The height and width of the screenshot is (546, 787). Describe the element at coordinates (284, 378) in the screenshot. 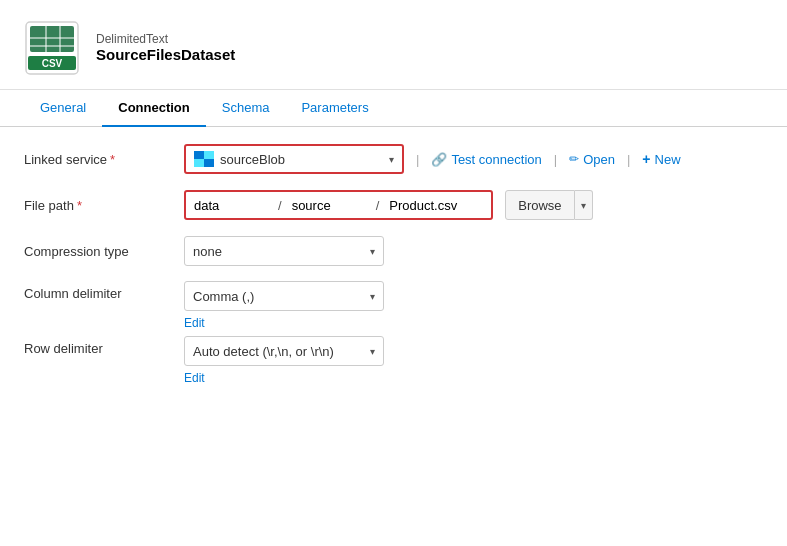

I see `row-delimiter-edit-link: Edit` at that location.